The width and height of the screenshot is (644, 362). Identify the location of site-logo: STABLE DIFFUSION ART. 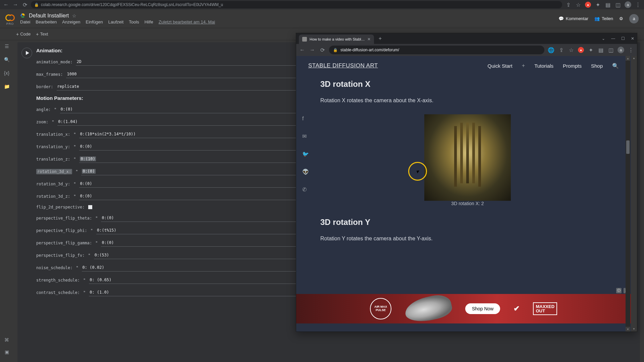
(343, 66).